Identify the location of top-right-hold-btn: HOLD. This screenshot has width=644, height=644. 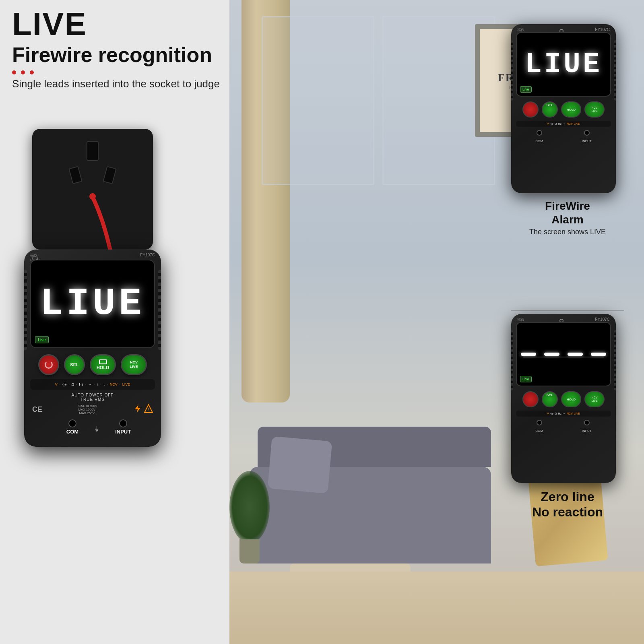
(571, 109).